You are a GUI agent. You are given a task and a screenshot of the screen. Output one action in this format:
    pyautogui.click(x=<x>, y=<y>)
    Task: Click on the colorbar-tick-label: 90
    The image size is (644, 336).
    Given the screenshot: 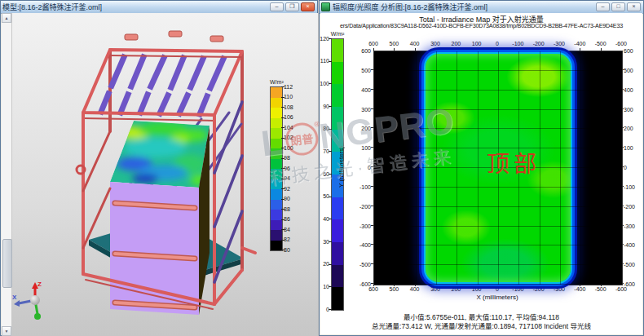 What is the action you would take?
    pyautogui.click(x=324, y=106)
    